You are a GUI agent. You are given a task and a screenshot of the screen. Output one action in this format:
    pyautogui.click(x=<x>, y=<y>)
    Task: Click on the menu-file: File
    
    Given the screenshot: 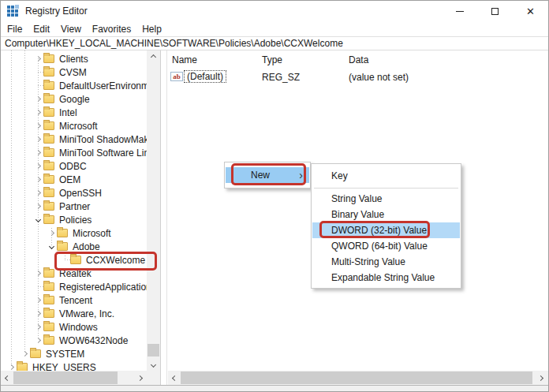 What is the action you would take?
    pyautogui.click(x=17, y=29)
    